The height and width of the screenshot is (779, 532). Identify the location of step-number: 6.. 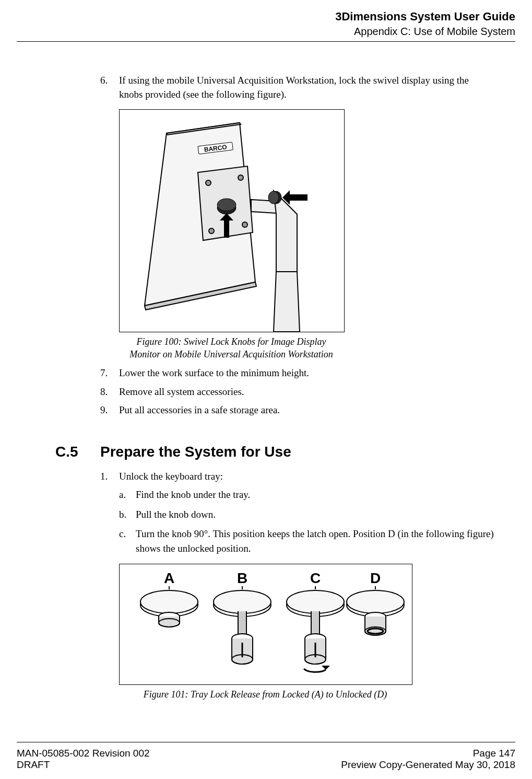
(110, 88).